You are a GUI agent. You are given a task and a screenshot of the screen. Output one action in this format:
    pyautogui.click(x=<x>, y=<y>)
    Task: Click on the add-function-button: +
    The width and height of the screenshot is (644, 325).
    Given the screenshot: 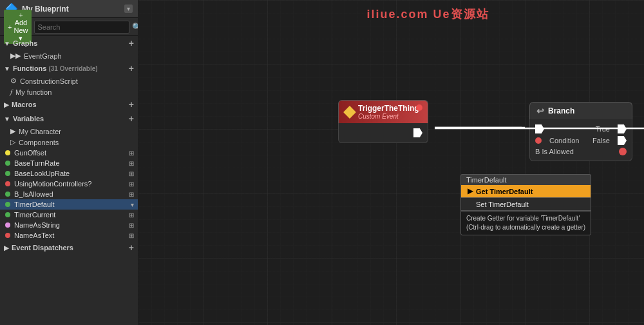 What is the action you would take?
    pyautogui.click(x=131, y=68)
    